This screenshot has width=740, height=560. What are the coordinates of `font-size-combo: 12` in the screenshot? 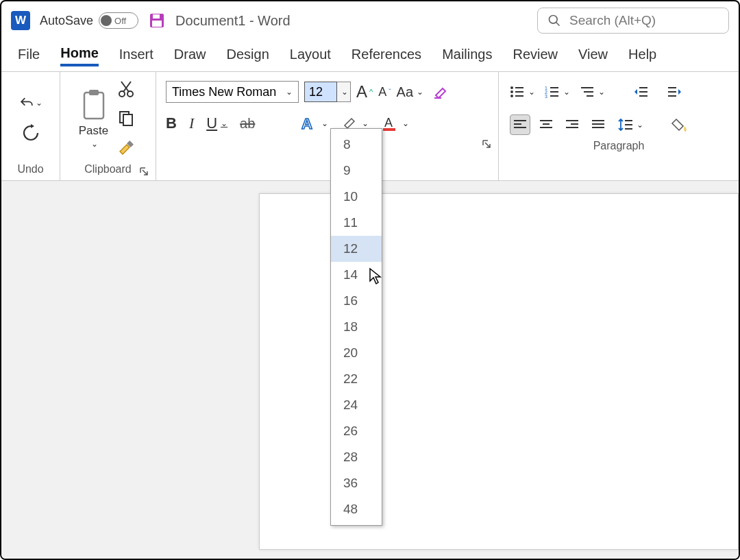 It's located at (321, 92).